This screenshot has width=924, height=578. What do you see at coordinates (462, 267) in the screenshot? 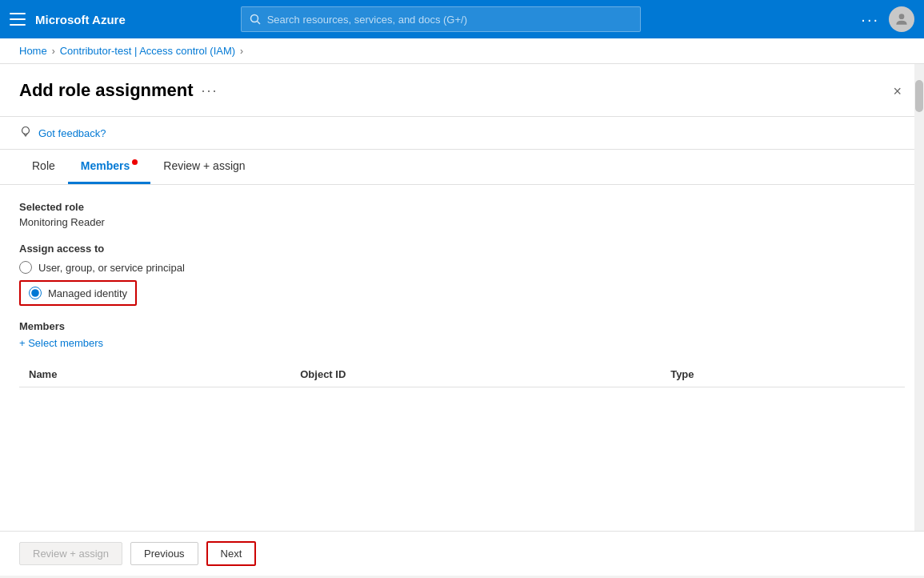
I see `radio-user-group: User, group, or service principal` at bounding box center [462, 267].